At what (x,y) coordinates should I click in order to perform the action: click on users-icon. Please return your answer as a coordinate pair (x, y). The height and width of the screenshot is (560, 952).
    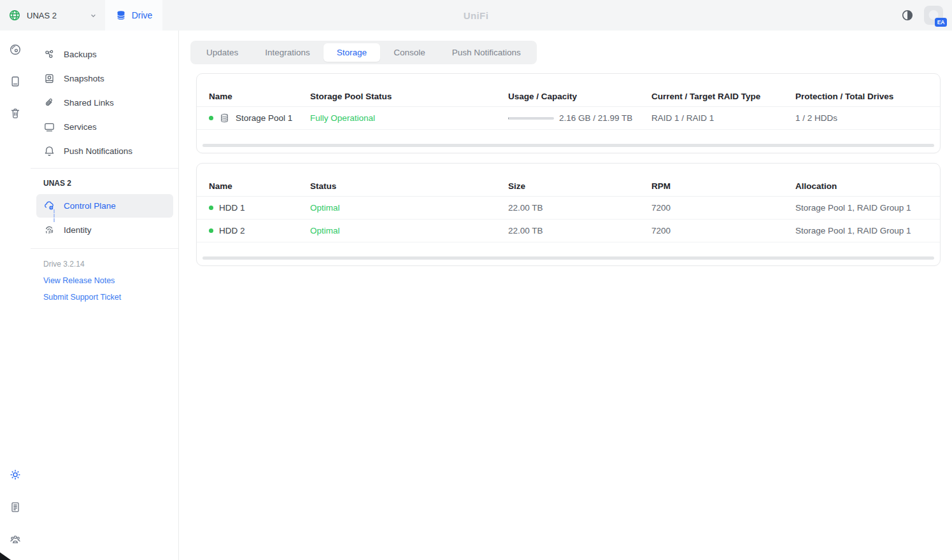
    Looking at the image, I should click on (15, 540).